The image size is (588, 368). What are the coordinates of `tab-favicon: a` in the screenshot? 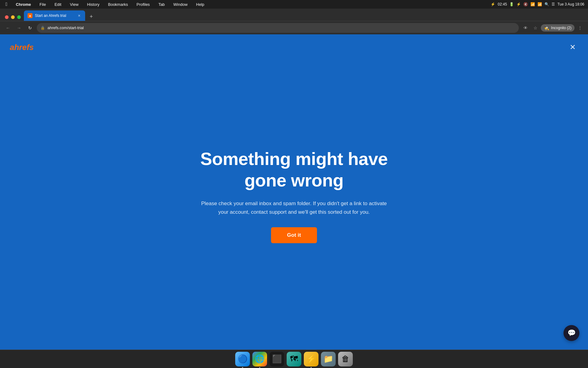 It's located at (30, 16).